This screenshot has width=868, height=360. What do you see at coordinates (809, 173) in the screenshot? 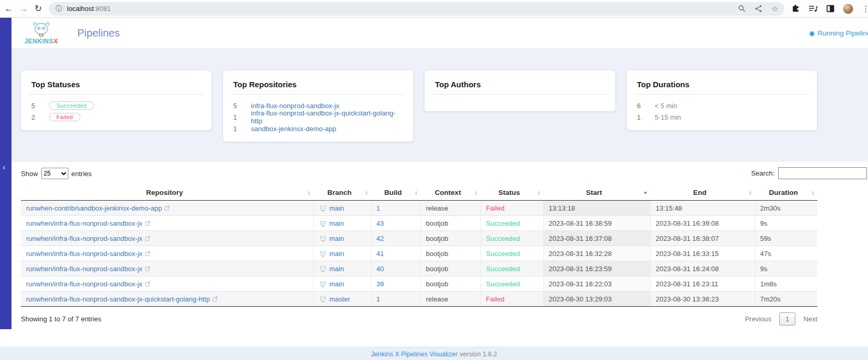
I see `table-search: Search:` at bounding box center [809, 173].